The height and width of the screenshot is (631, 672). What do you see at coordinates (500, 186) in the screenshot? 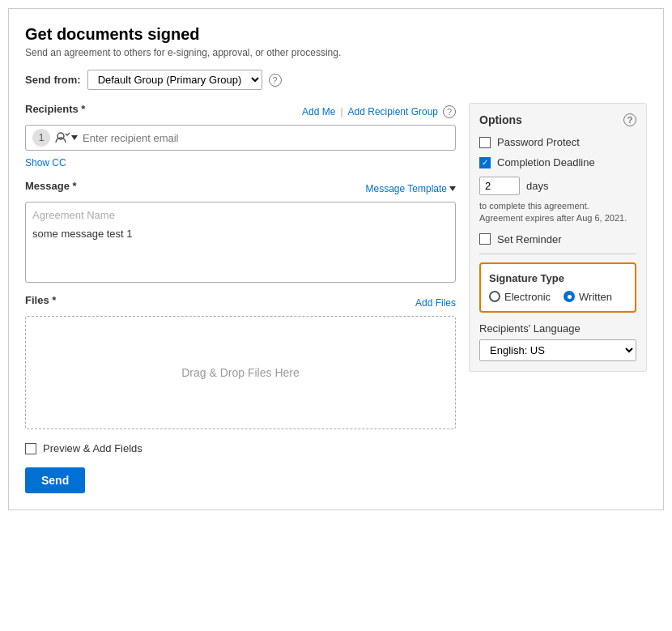
I see `deadline-days-input` at bounding box center [500, 186].